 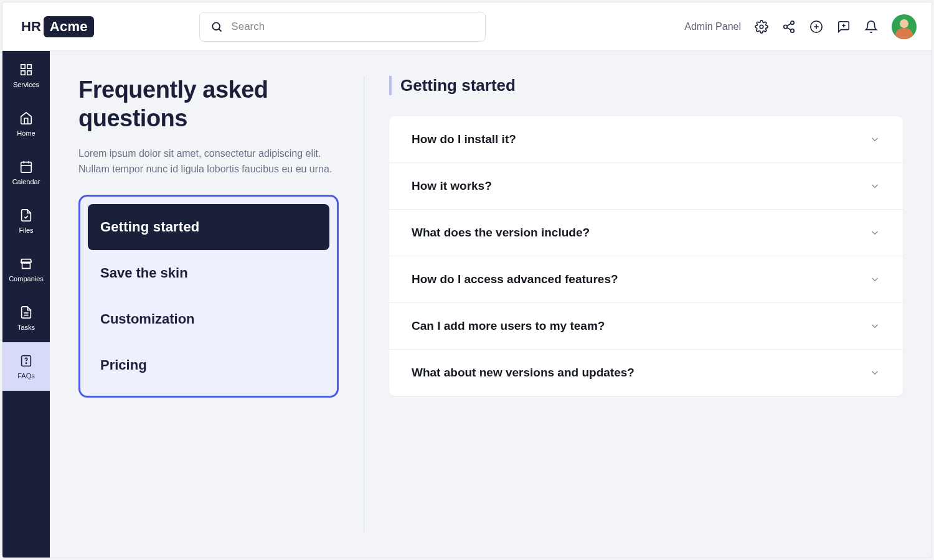 What do you see at coordinates (26, 230) in the screenshot?
I see `sidebar-item-label: Files` at bounding box center [26, 230].